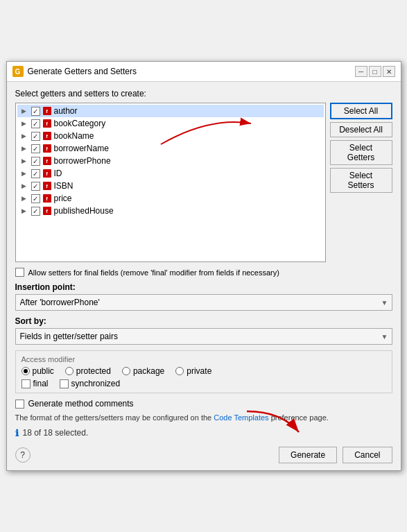 Image resolution: width=407 pixels, height=532 pixels. Describe the element at coordinates (204, 321) in the screenshot. I see `sort-by-label: Sort by:` at that location.